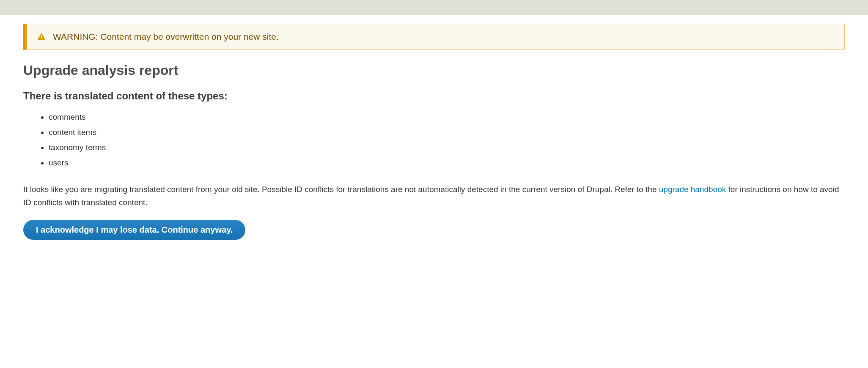 Image resolution: width=868 pixels, height=368 pixels. What do you see at coordinates (447, 163) in the screenshot?
I see `list-item: users` at bounding box center [447, 163].